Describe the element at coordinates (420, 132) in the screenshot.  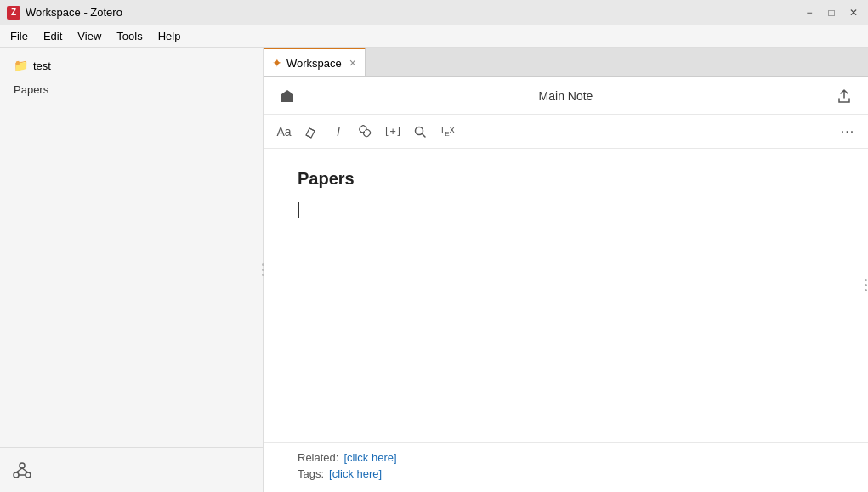
I see `search-icon` at that location.